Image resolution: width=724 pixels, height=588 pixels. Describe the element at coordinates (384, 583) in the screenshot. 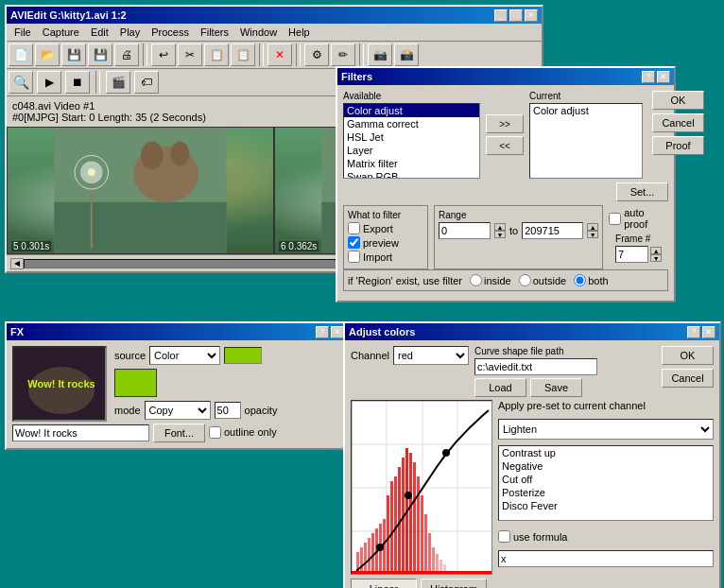

I see `linear-tab-btn: Linear` at that location.